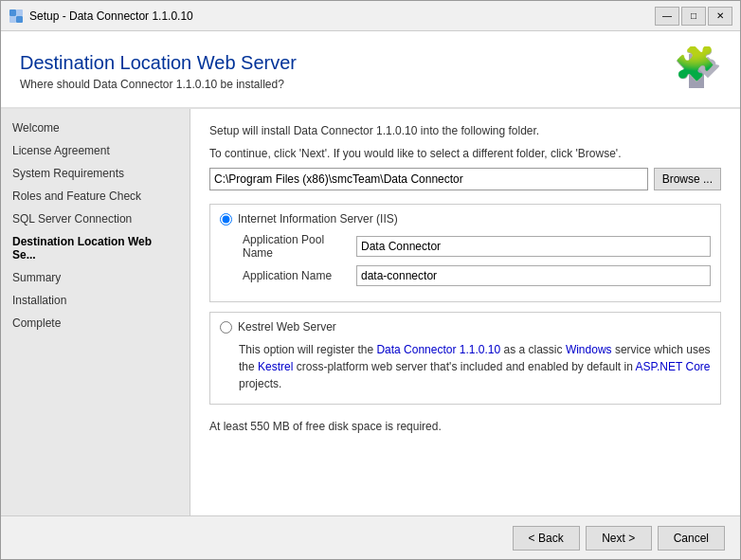 The width and height of the screenshot is (741, 560). What do you see at coordinates (465, 367) in the screenshot?
I see `kestrel-description: This option will register the Data Conne…` at bounding box center [465, 367].